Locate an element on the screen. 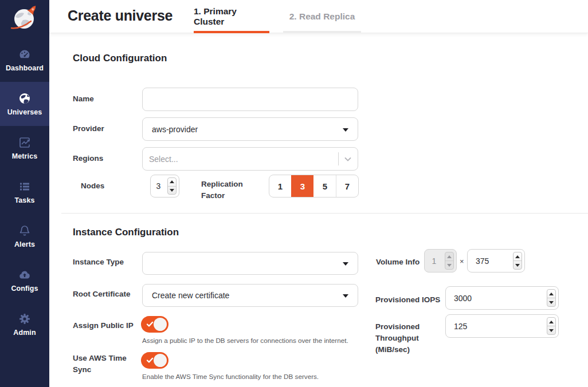 Image resolution: width=588 pixels, height=387 pixels. sidebar-item-label: Tasks is located at coordinates (24, 200).